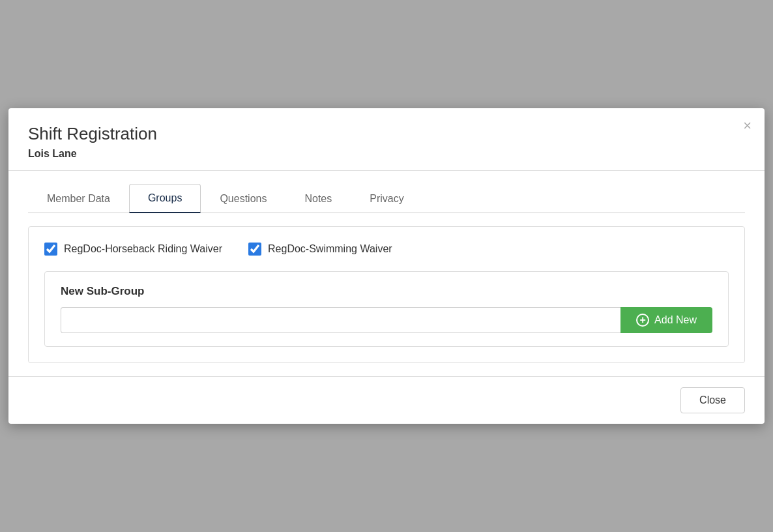 This screenshot has width=773, height=532. Describe the element at coordinates (321, 249) in the screenshot. I see `checkbox-swimming-label: RegDoc-Swimming Waiver` at that location.